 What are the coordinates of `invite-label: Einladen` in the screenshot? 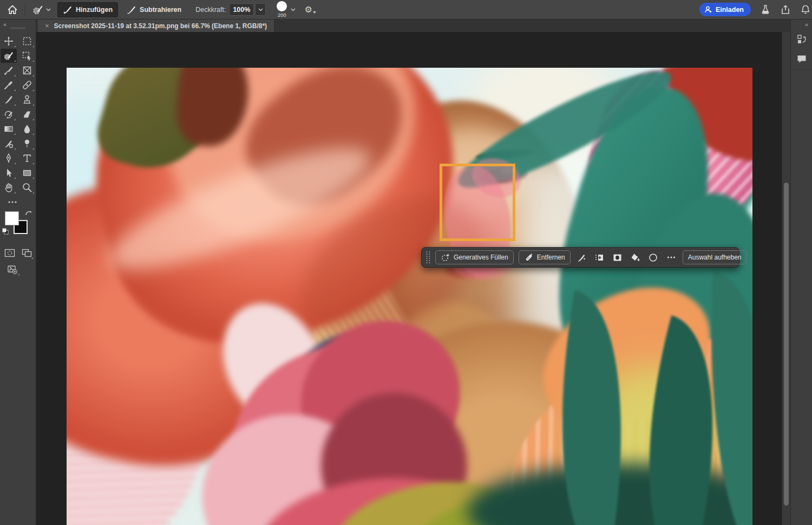 It's located at (730, 10).